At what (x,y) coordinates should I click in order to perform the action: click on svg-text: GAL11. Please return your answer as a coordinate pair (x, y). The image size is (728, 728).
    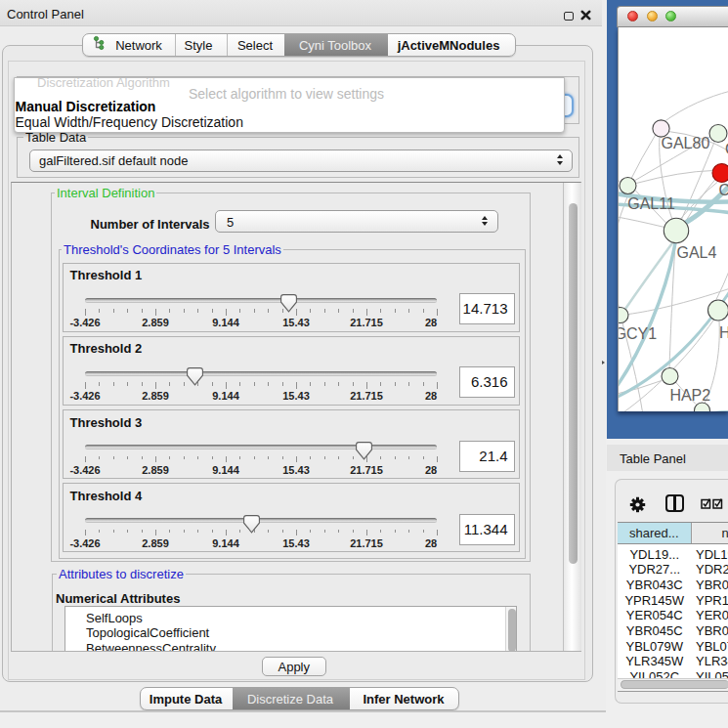
    Looking at the image, I should click on (651, 203).